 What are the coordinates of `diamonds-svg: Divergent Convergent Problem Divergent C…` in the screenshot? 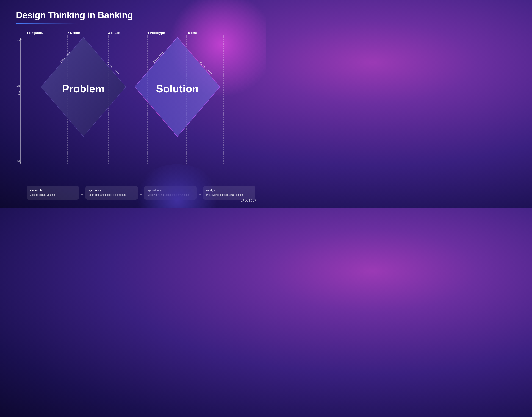 It's located at (128, 89).